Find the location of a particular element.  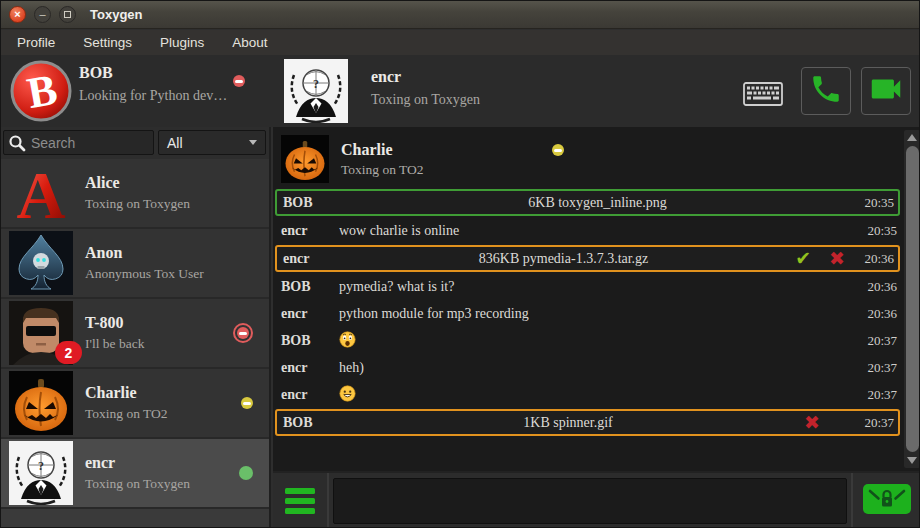

accept-file-button: ✔ is located at coordinates (803, 258).